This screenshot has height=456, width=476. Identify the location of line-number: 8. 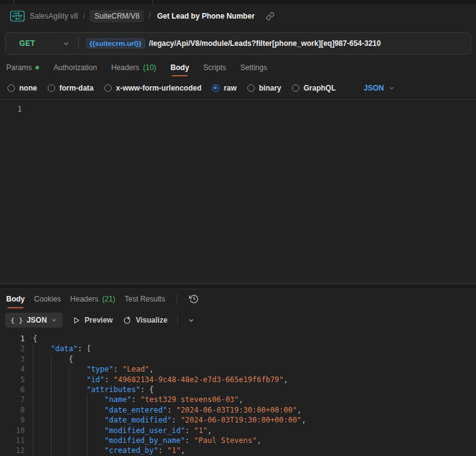
(12, 410).